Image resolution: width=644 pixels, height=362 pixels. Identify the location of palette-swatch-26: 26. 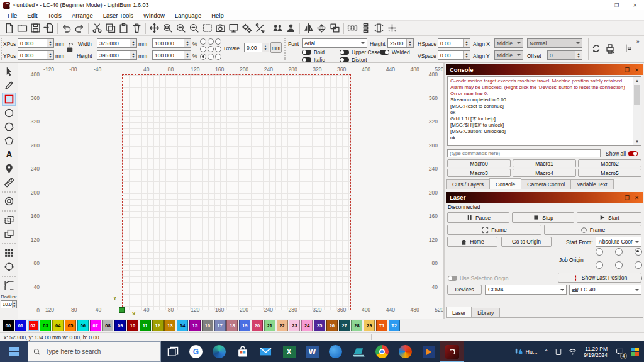
(332, 325).